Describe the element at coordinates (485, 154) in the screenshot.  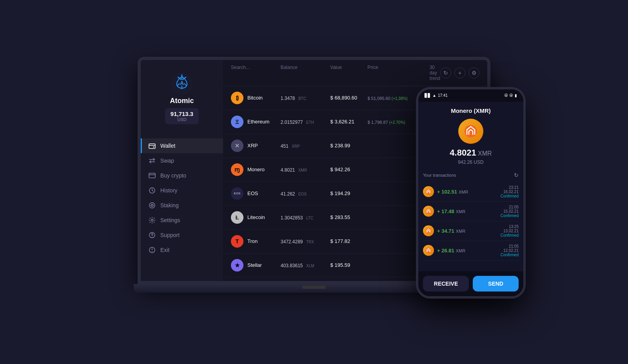
I see `phone-symbol: XMR` at that location.